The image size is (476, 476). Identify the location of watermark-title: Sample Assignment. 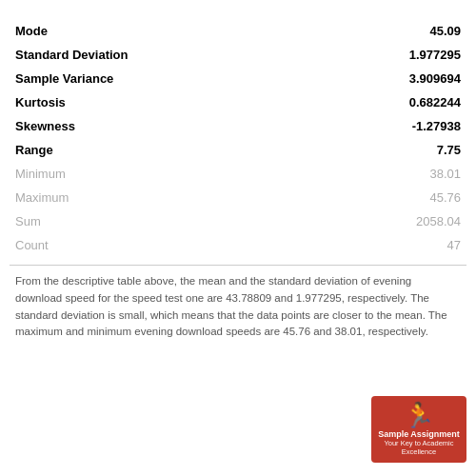
(419, 434).